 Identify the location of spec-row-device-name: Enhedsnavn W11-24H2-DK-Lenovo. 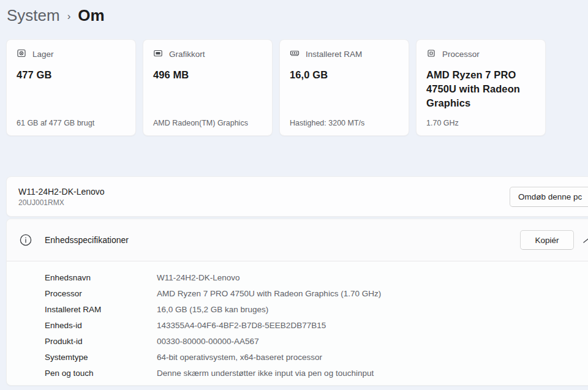
(316, 277).